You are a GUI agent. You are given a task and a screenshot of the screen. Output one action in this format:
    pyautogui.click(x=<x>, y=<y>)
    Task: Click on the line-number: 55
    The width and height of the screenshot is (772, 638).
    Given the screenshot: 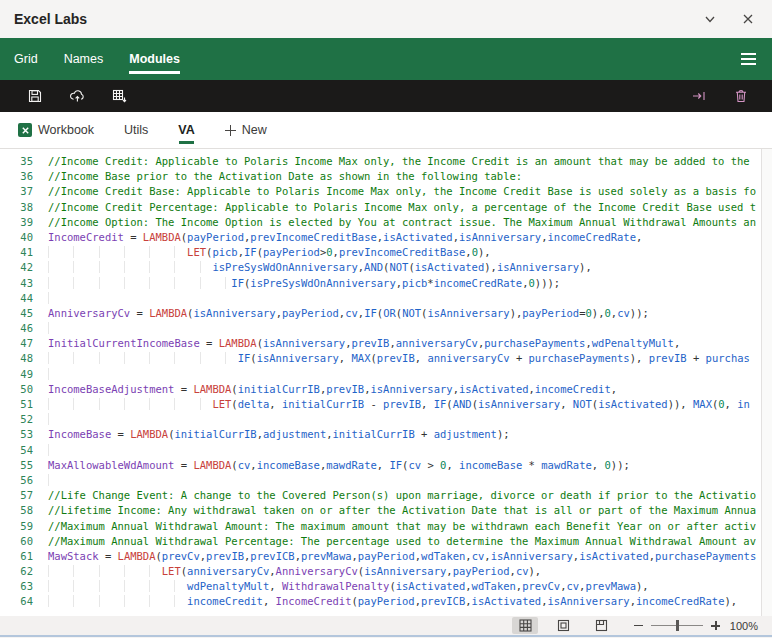 What is the action you would take?
    pyautogui.click(x=16, y=466)
    